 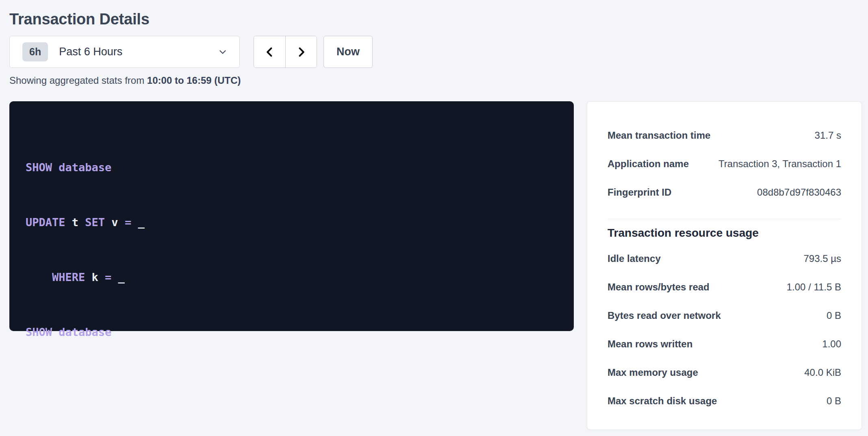 What do you see at coordinates (78, 81) in the screenshot?
I see `aggregation-note-prefix: Showing aggregated stats from` at bounding box center [78, 81].